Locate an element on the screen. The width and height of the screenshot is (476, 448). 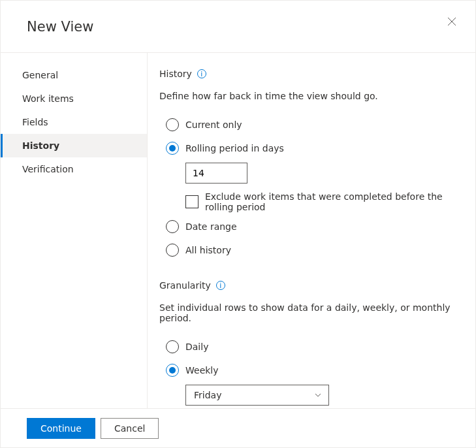
radio-rolling-period: Rolling period in days is located at coordinates (311, 148).